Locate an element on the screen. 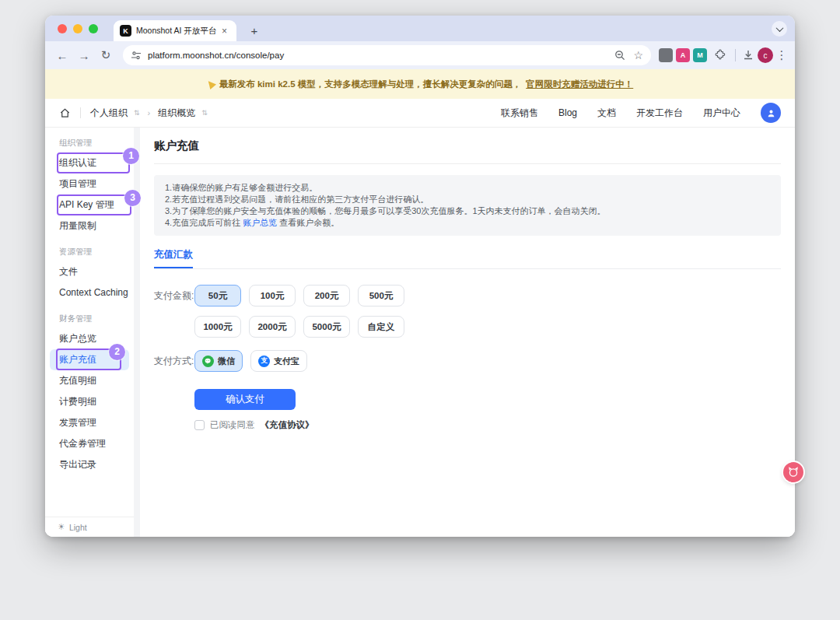  annotation-badge-1: 1 is located at coordinates (131, 156).